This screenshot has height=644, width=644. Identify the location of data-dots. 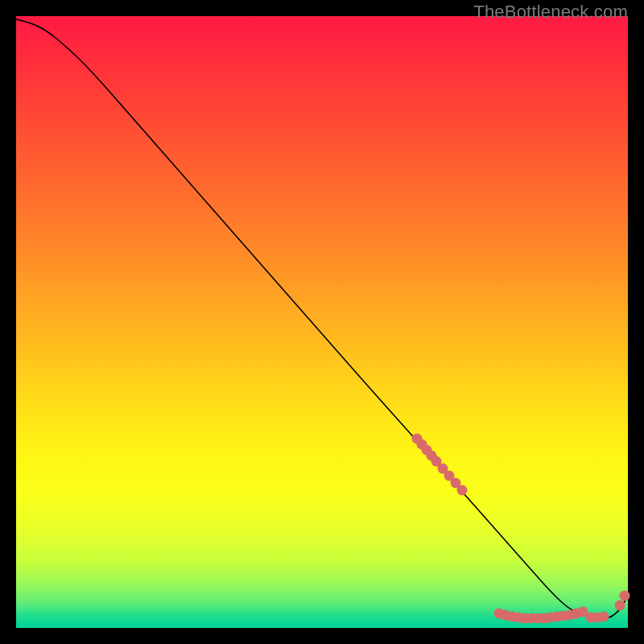
(522, 529).